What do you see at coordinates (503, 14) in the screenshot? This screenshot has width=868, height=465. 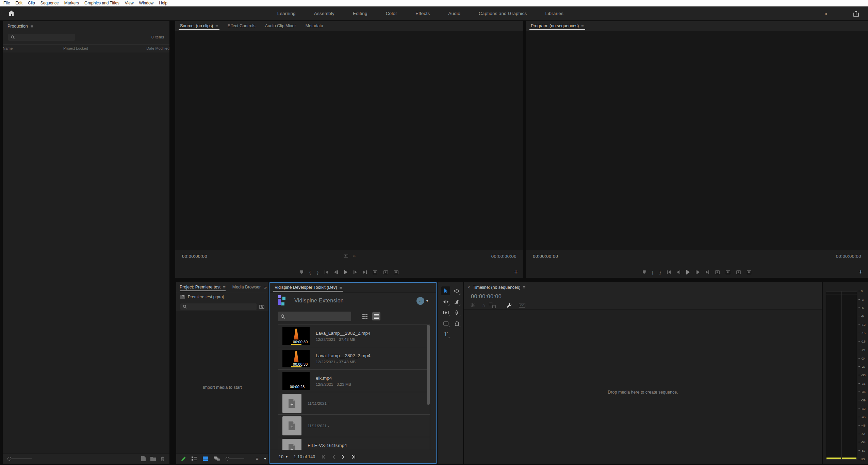 I see `workspace-tab: Captions and Graphics` at bounding box center [503, 14].